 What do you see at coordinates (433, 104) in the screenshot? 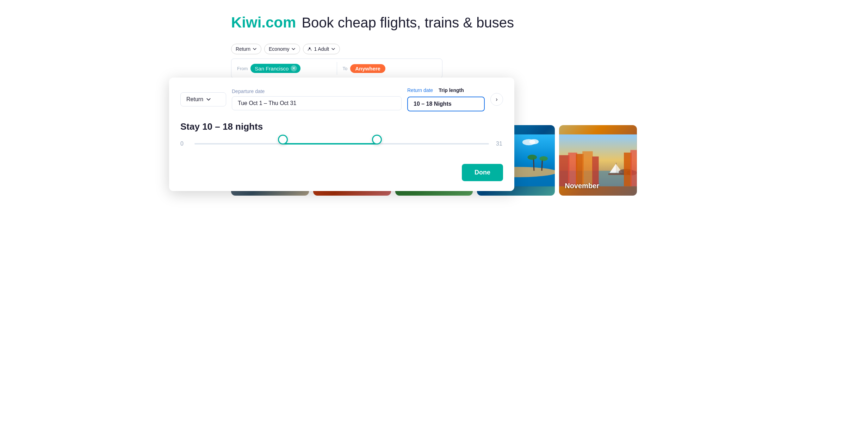
I see `nights-range-text: 10 – 18 Nights` at bounding box center [433, 104].